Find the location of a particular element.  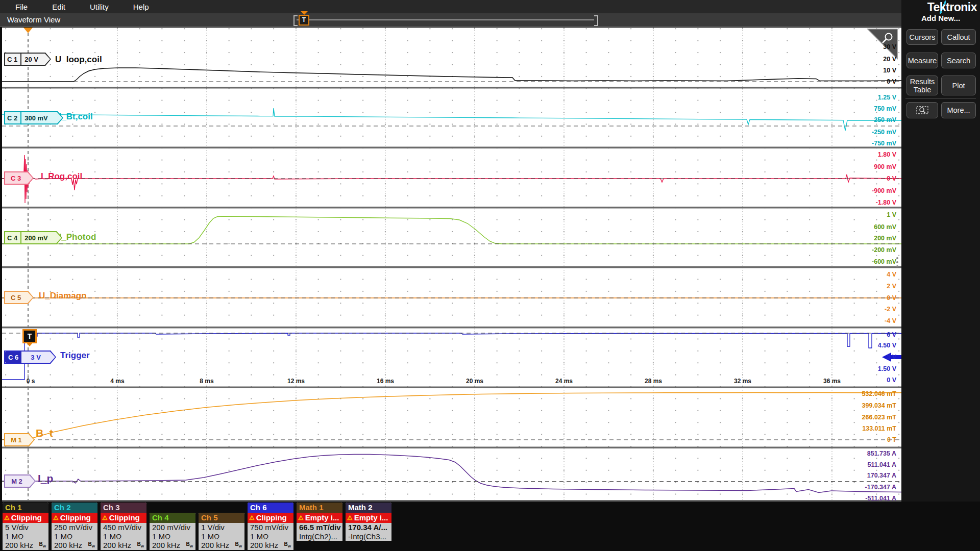

ch6-bottom-title: Ch 6 is located at coordinates (271, 508).